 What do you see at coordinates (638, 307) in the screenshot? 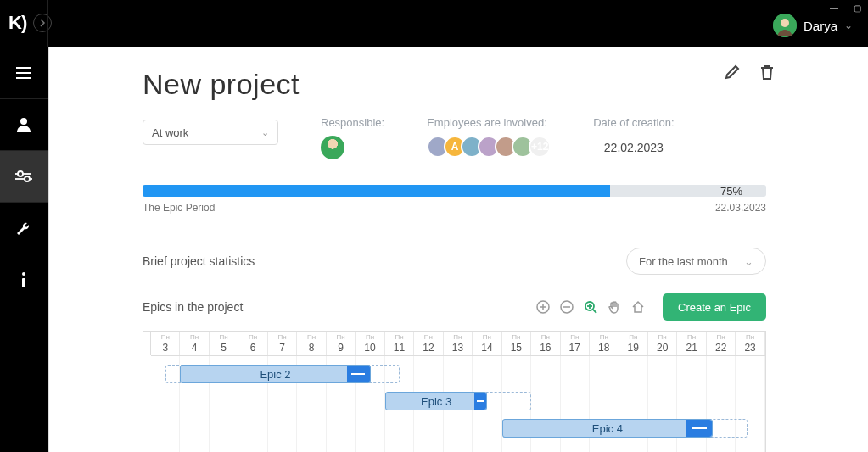
I see `home-icon` at bounding box center [638, 307].